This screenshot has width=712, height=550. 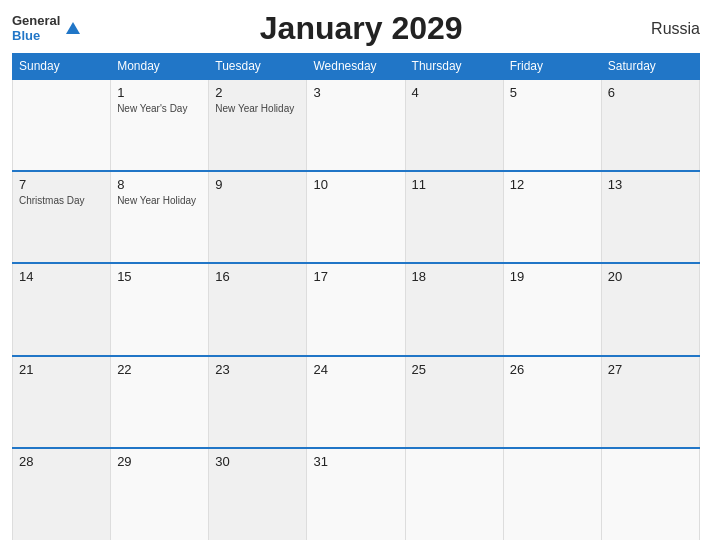 What do you see at coordinates (650, 217) in the screenshot?
I see `table-row: 13` at bounding box center [650, 217].